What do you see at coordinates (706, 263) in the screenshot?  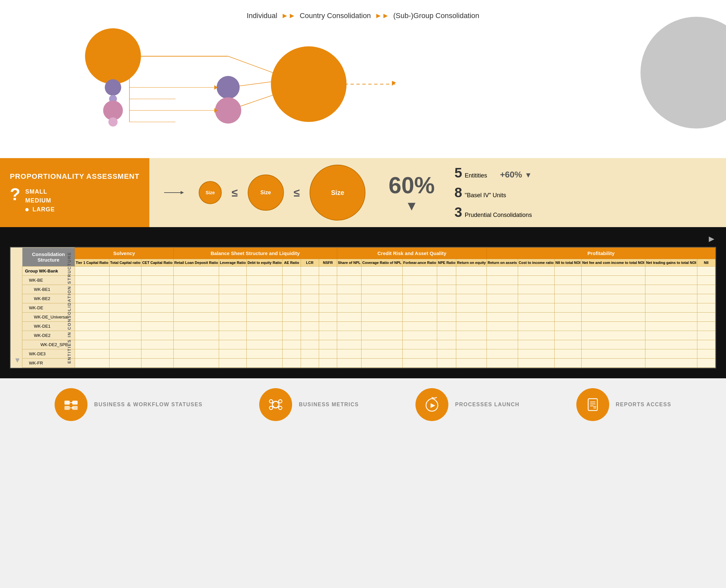 I see `sub-nii: NII` at bounding box center [706, 263].